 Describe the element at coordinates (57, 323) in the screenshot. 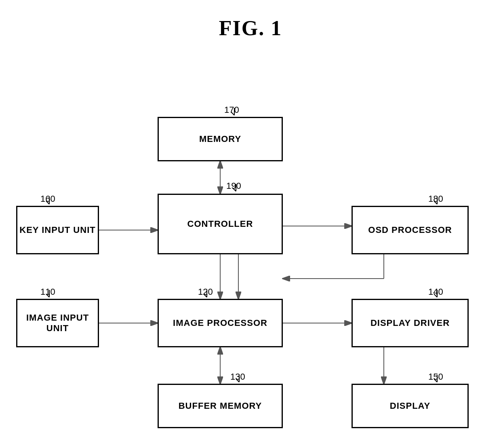

I see `image-input-block: IMAGE INPUT UNIT` at that location.